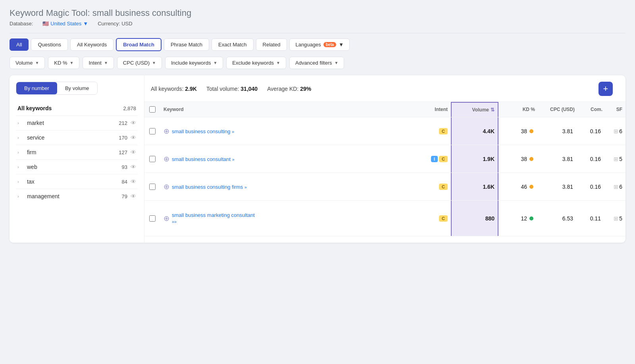 The height and width of the screenshot is (364, 635). Describe the element at coordinates (37, 88) in the screenshot. I see `by-number-button: By number` at that location.